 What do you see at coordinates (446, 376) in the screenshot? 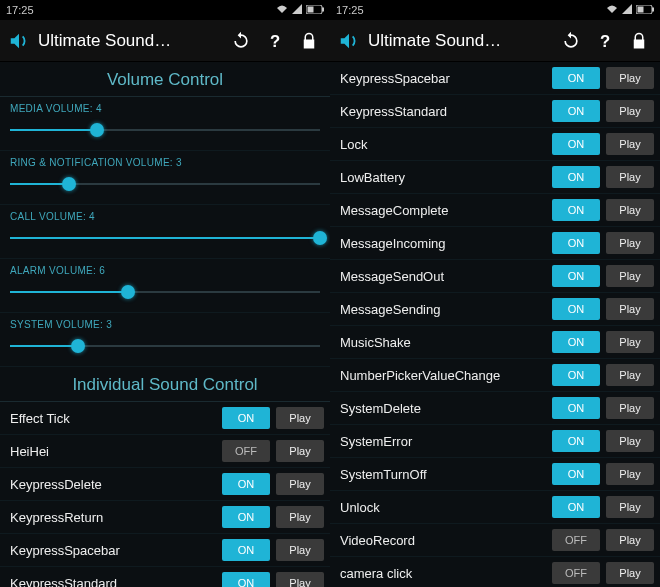
I see `sound-name: NumberPickerValueChange` at bounding box center [446, 376].